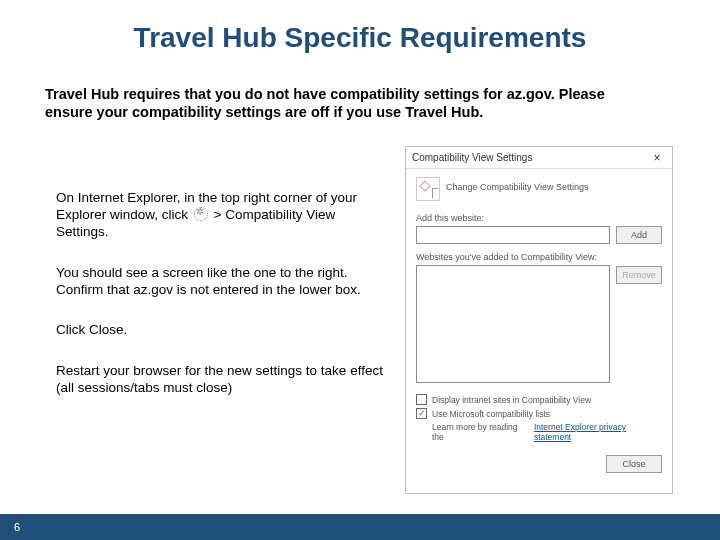  What do you see at coordinates (335, 103) in the screenshot?
I see `lead-paragraph: Travel Hub requires that you do not have…` at bounding box center [335, 103].